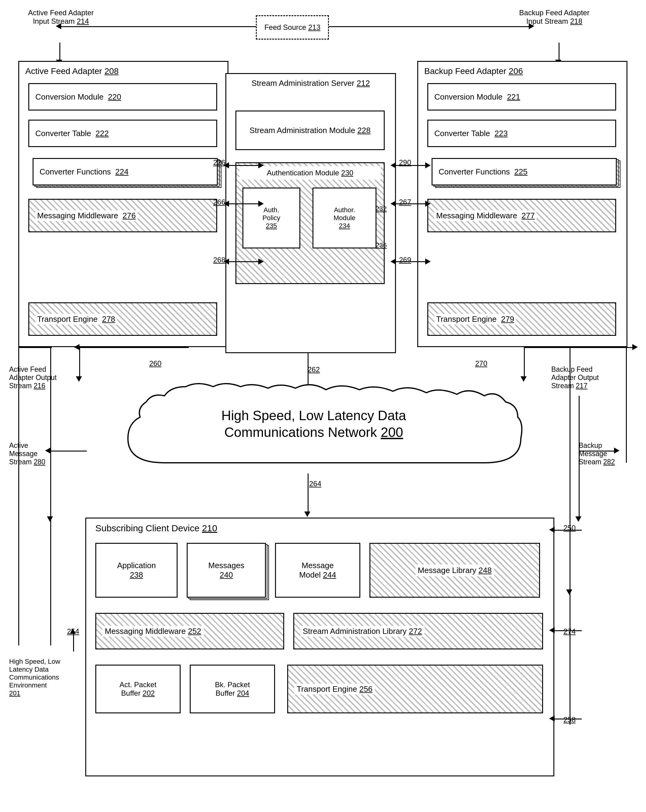 The image size is (646, 812). Describe the element at coordinates (232, 689) in the screenshot. I see `bk-packet-buffer-box: Bk. PacketBuffer 204` at that location.